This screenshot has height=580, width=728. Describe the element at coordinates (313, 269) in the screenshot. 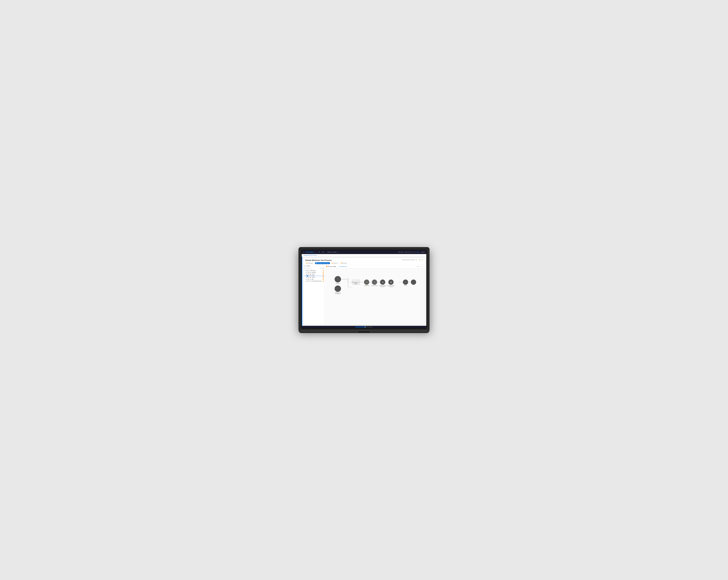

I see `tree-search-input: Find Element` at that location.